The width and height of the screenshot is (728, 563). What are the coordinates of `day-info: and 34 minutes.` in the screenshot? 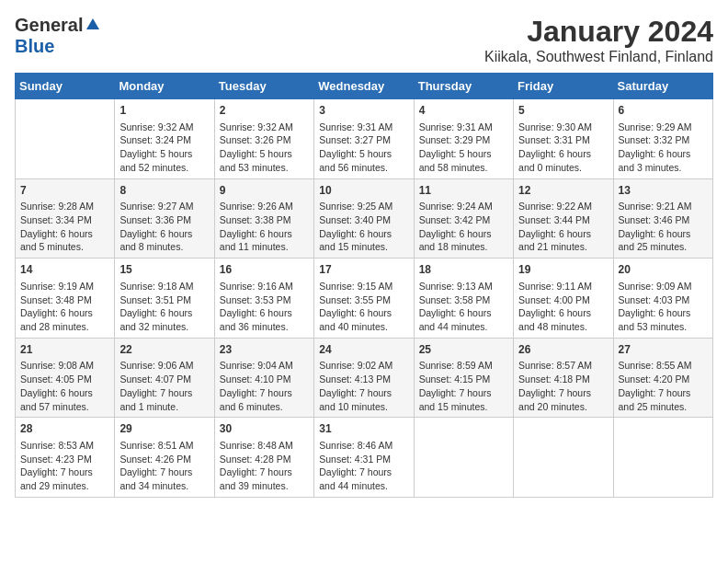 It's located at (164, 486).